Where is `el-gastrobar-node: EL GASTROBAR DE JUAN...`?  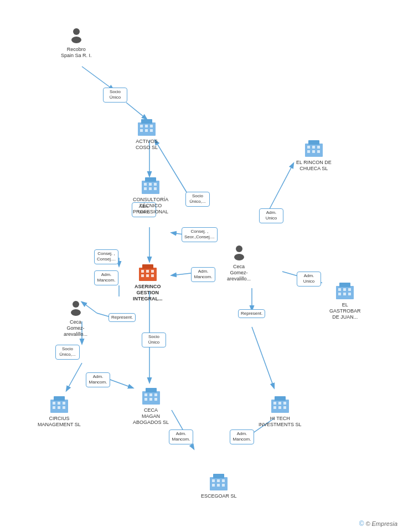 el-gastrobar-node: EL GASTROBAR DE JUAN... is located at coordinates (345, 300).